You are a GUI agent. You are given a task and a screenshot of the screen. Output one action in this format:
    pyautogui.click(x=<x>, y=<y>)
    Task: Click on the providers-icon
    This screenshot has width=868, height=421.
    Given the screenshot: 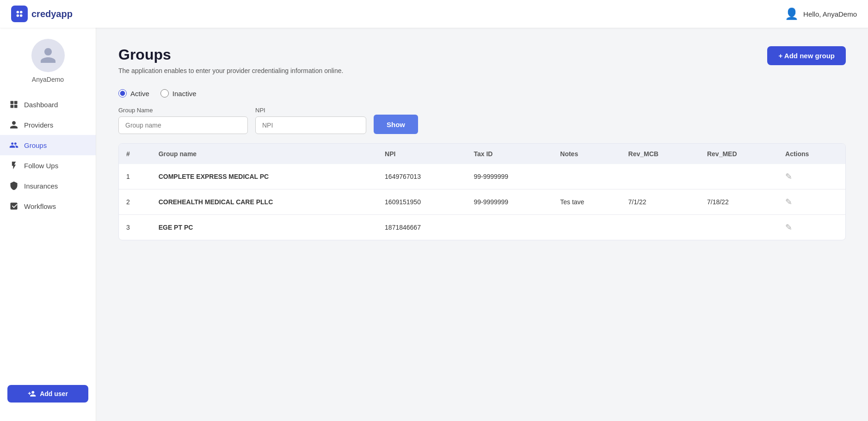 What is the action you would take?
    pyautogui.click(x=14, y=125)
    